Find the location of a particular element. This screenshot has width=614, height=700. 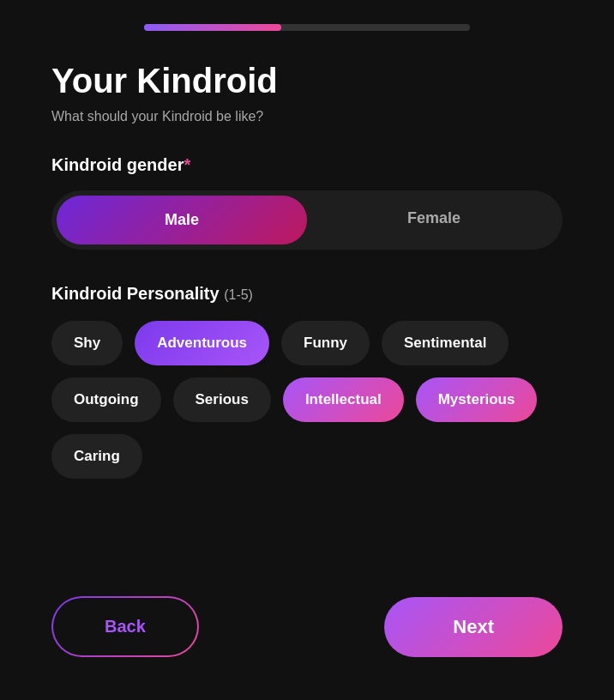

personality-chip-shy: Shy is located at coordinates (87, 343).